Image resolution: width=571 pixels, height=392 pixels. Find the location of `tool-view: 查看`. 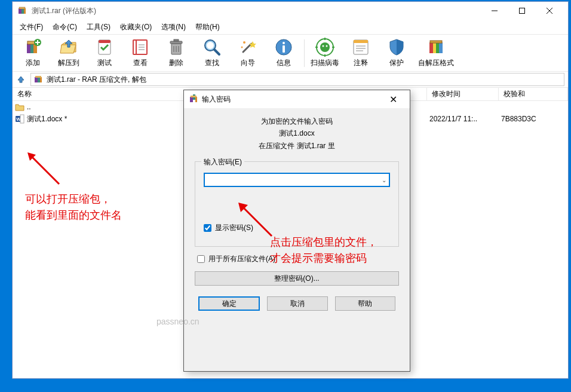

tool-view: 查看 is located at coordinates (140, 53).